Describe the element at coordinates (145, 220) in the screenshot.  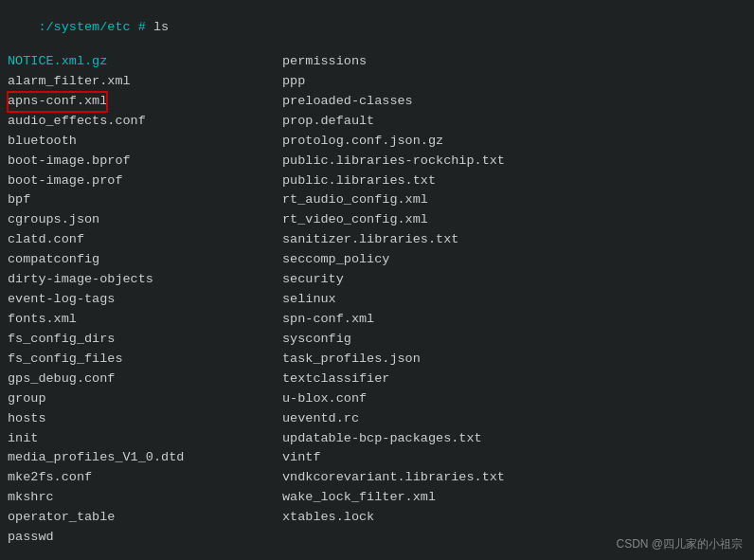
I see `file-col1: cgroups.json` at that location.